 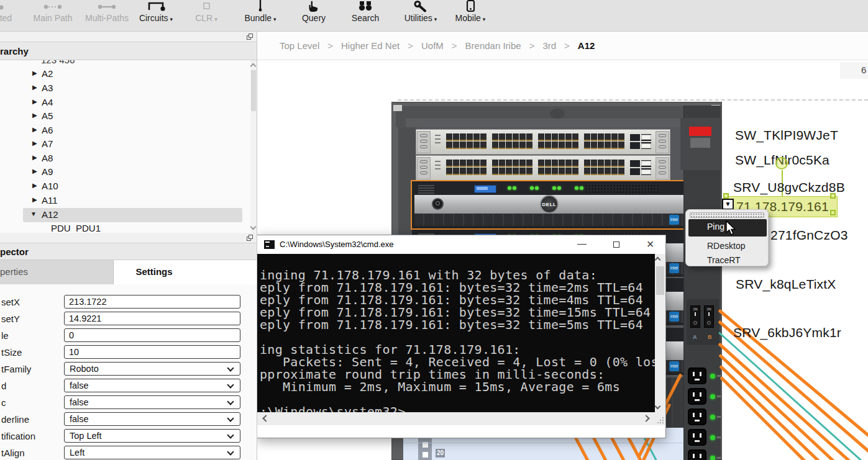 What do you see at coordinates (266, 418) in the screenshot?
I see `scroll-left-icon` at bounding box center [266, 418].